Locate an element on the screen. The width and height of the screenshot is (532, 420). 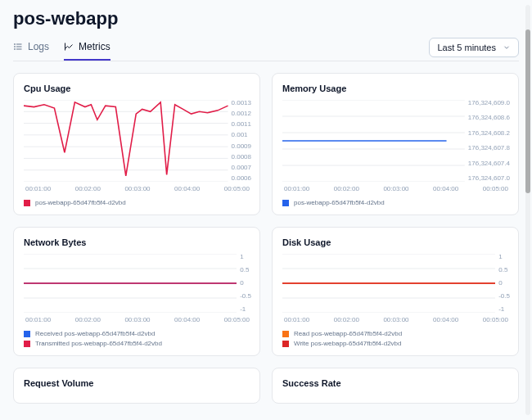
tab-logs-label: Logs is located at coordinates (38, 47).